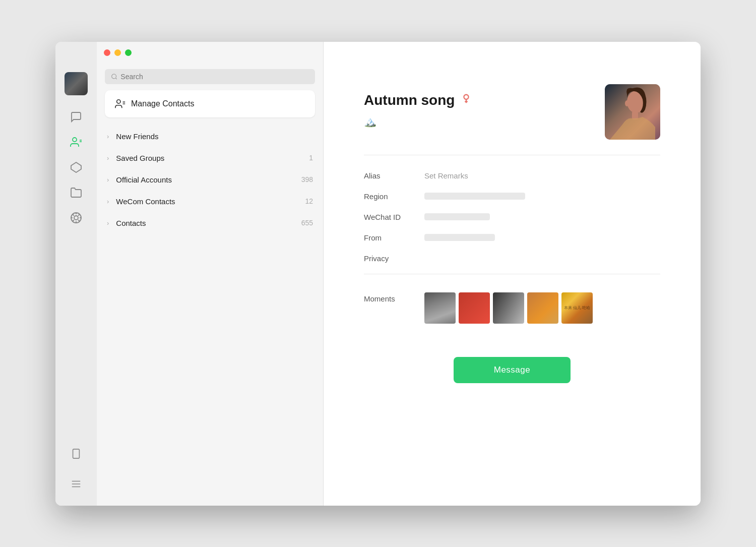  What do you see at coordinates (475, 196) in the screenshot?
I see `region-placeholder` at bounding box center [475, 196].